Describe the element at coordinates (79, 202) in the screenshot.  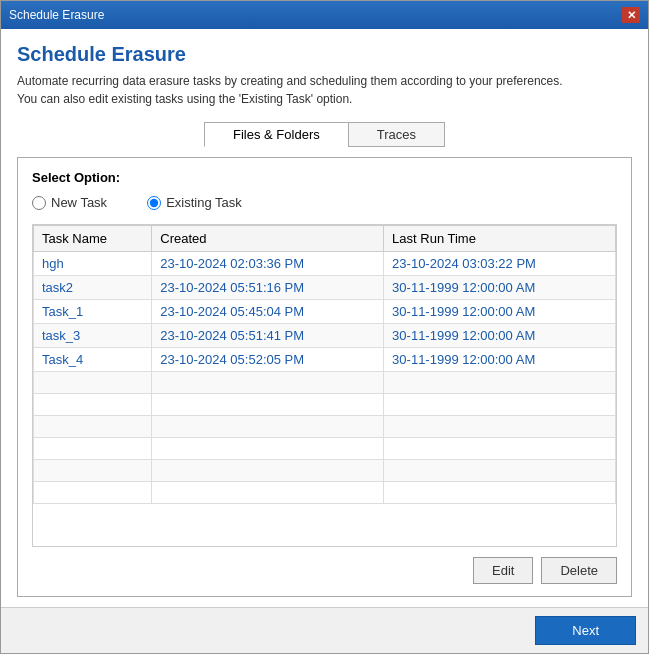
I see `radio-new-task-label: New Task` at that location.